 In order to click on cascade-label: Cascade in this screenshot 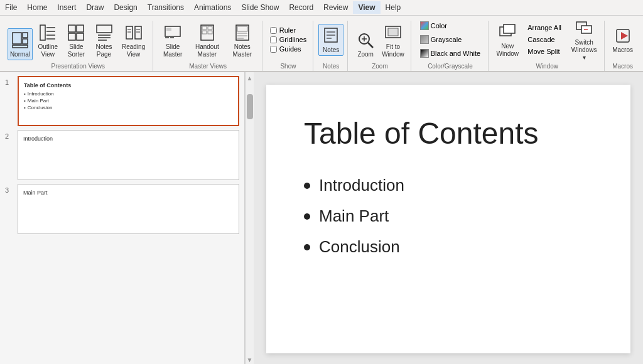, I will do `click(541, 40)`.